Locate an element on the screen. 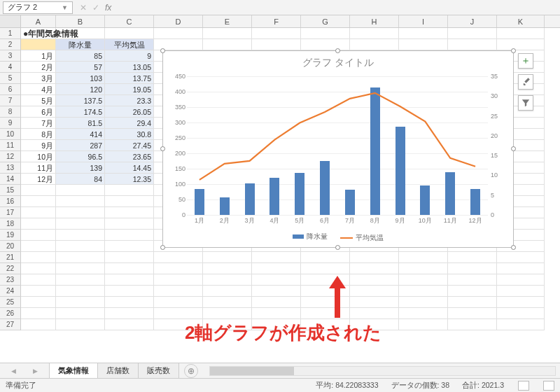 This screenshot has height=392, width=560. cell: 13.05 is located at coordinates (130, 67).